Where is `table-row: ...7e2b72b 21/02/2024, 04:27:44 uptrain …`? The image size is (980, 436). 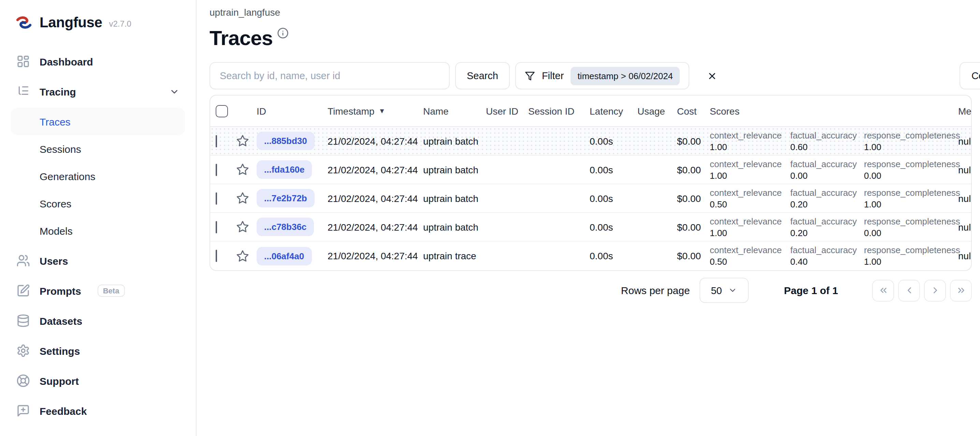
table-row: ...7e2b72b 21/02/2024, 04:27:44 uptrain … is located at coordinates (591, 199).